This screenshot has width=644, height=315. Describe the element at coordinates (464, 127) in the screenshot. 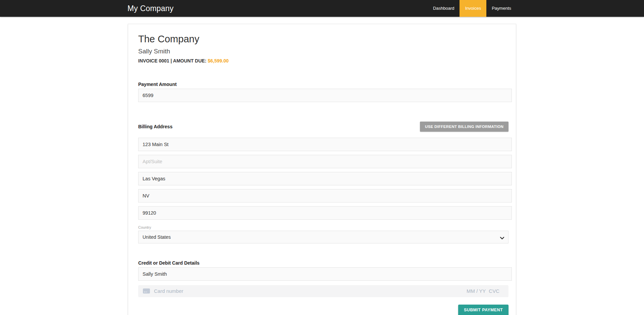

I see `use-different-billing-button: USE DIFFERENT BILLING INFORMATION` at that location.